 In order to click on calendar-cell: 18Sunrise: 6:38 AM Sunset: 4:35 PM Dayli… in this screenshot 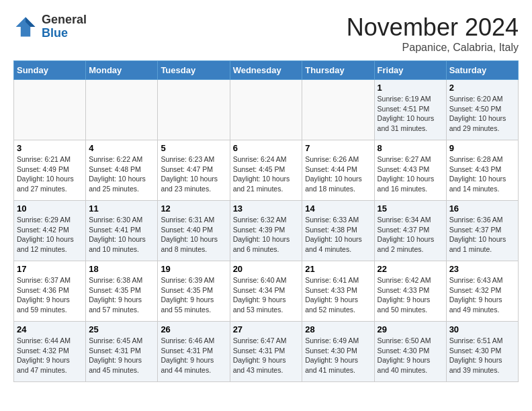, I will do `click(122, 291)`.